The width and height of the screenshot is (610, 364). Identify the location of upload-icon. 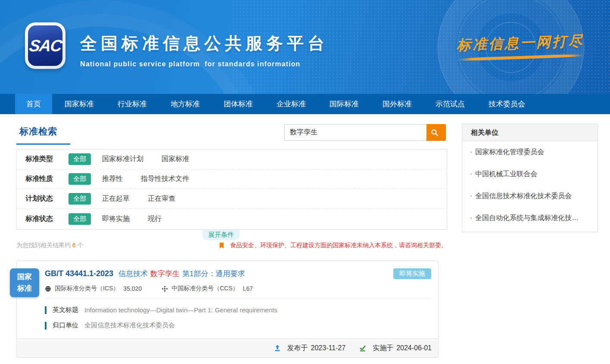
(277, 348).